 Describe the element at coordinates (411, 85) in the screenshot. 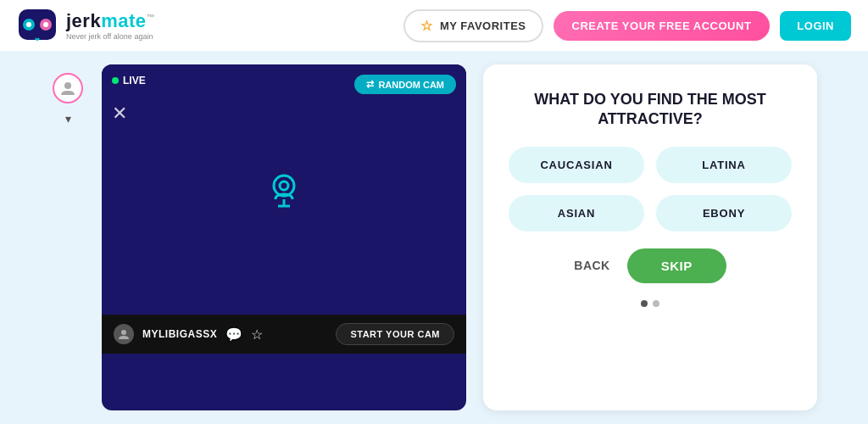

I see `random-cam-label: RANDOM CAM` at that location.